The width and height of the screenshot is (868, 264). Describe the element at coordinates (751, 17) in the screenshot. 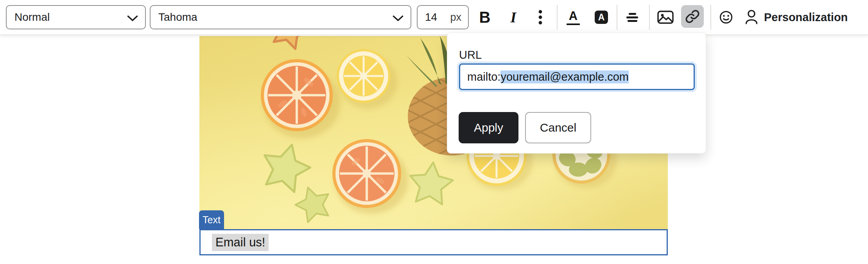

I see `person-icon` at that location.